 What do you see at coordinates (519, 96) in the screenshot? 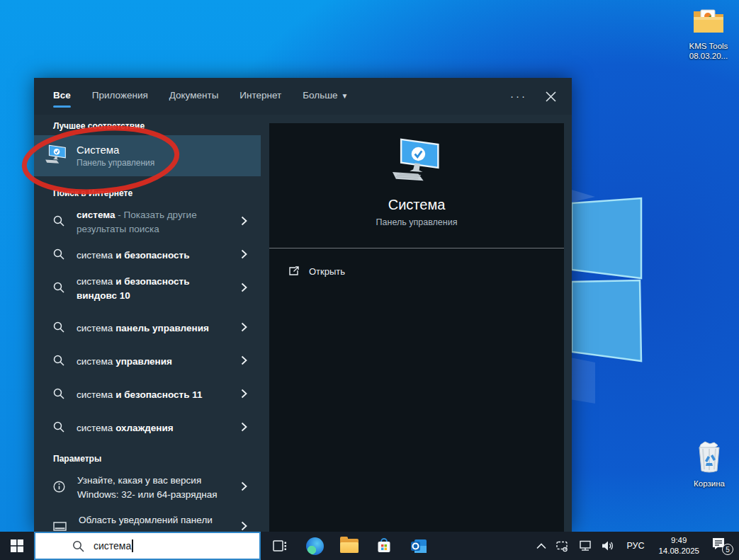
I see `more-options-icon: ···` at bounding box center [519, 96].